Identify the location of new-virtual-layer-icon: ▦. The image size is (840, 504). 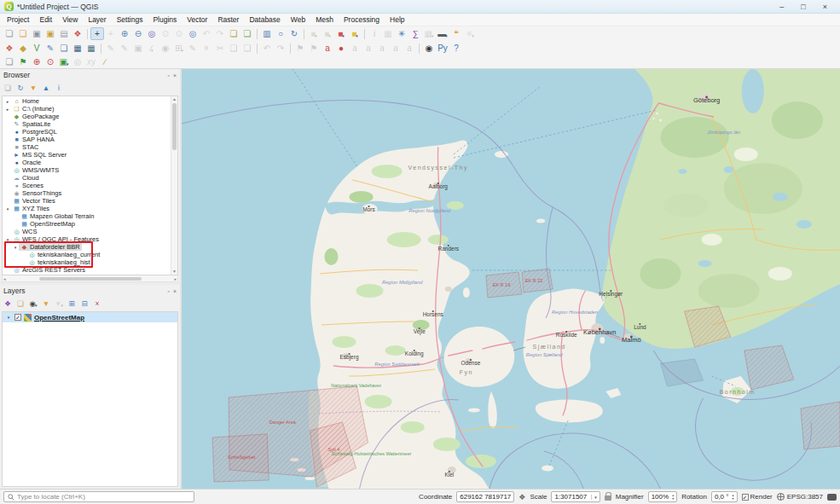
(78, 48).